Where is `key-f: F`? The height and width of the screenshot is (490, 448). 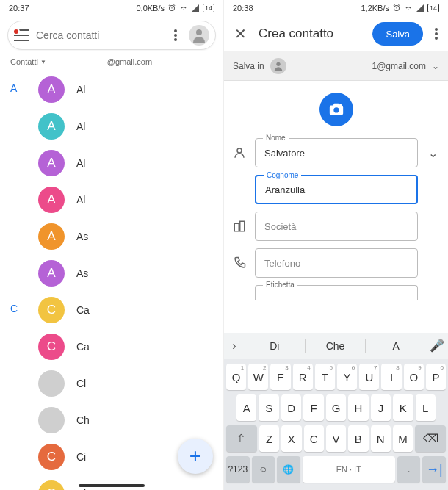
key-f: F is located at coordinates (313, 408).